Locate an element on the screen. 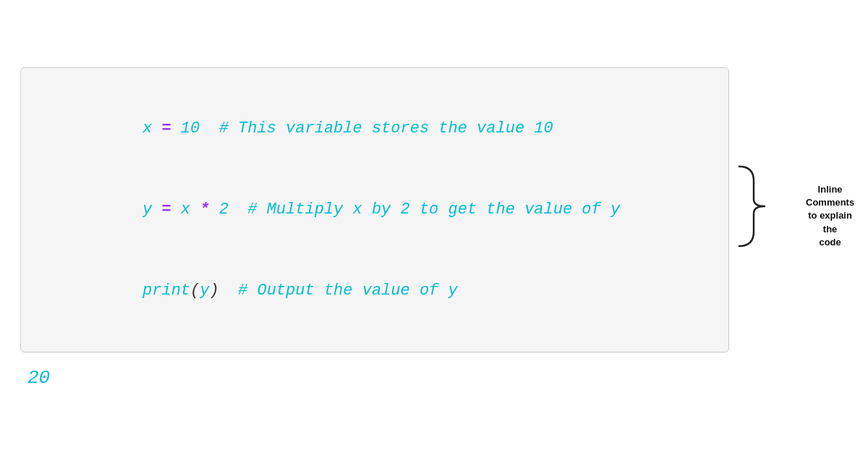 Image resolution: width=868 pixels, height=456 pixels. sp5 is located at coordinates (238, 210).